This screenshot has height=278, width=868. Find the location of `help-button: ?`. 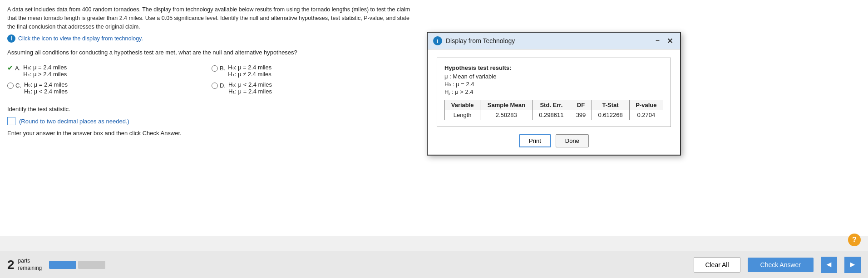

help-button: ? is located at coordinates (854, 240).